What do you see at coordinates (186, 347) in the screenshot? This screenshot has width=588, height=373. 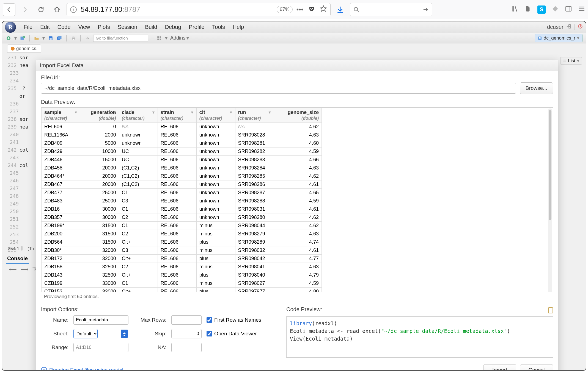 I see `opt-na-input` at bounding box center [186, 347].